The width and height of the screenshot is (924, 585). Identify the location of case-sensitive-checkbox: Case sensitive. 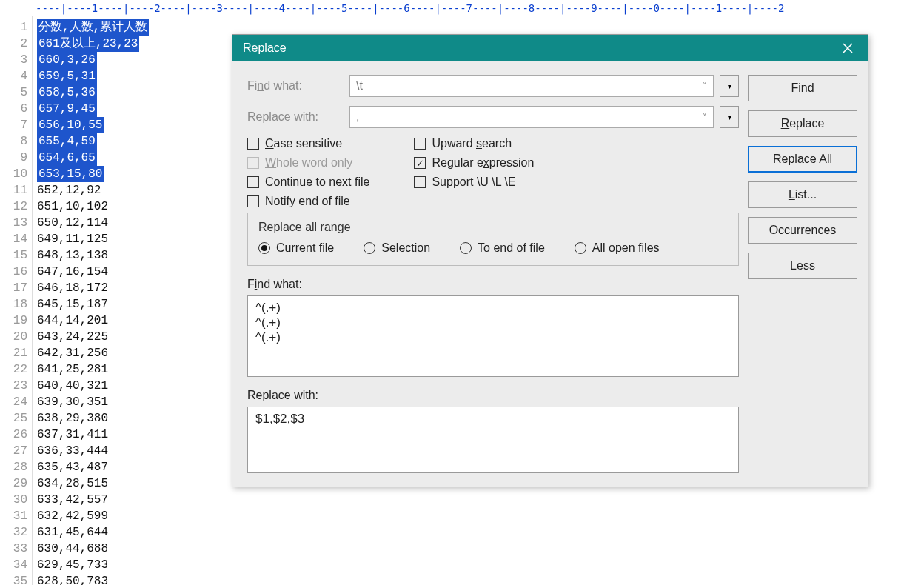
(308, 144).